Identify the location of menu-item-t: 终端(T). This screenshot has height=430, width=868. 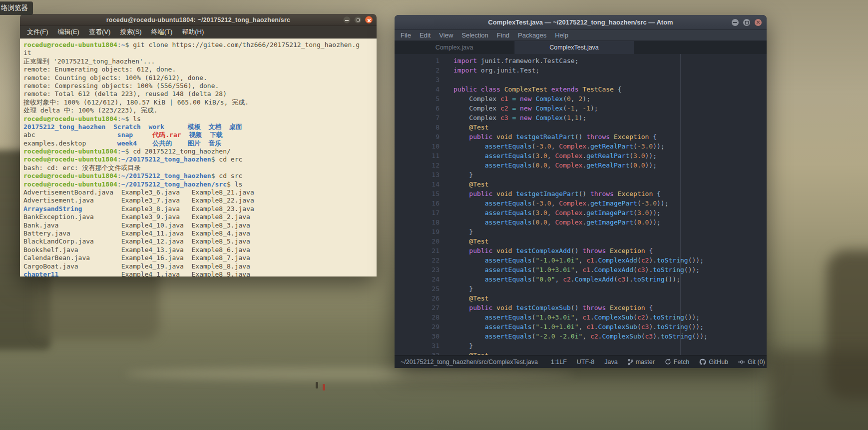
(162, 32).